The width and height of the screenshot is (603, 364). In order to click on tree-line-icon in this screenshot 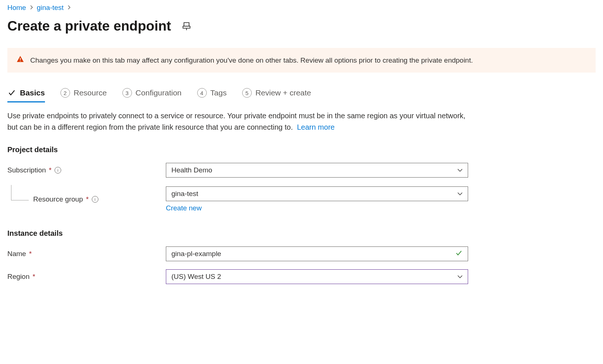, I will do `click(20, 193)`.